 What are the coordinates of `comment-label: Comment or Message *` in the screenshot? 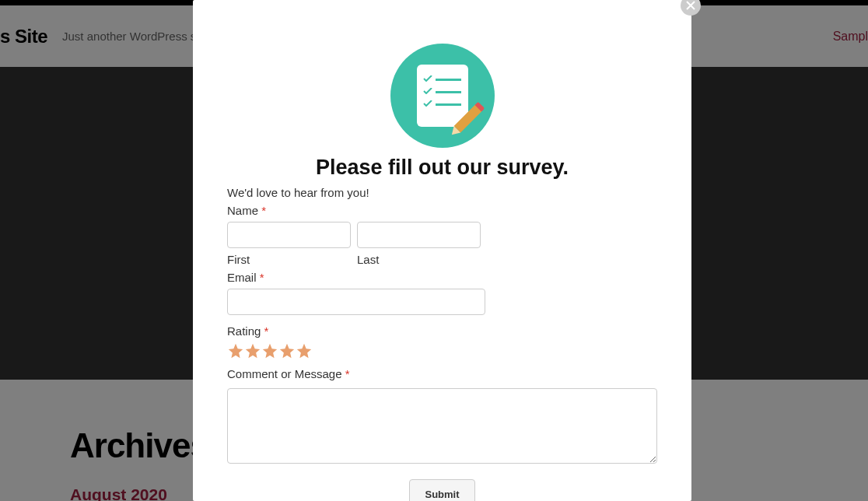 It's located at (442, 373).